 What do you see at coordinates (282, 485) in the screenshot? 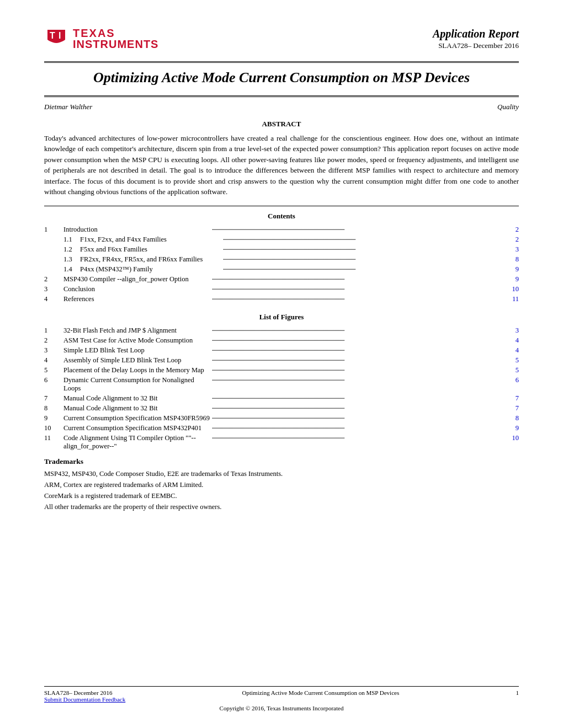
I see `trademarks-section: Trademarks MSP432, MSP430, Code Composer…` at bounding box center [282, 485].